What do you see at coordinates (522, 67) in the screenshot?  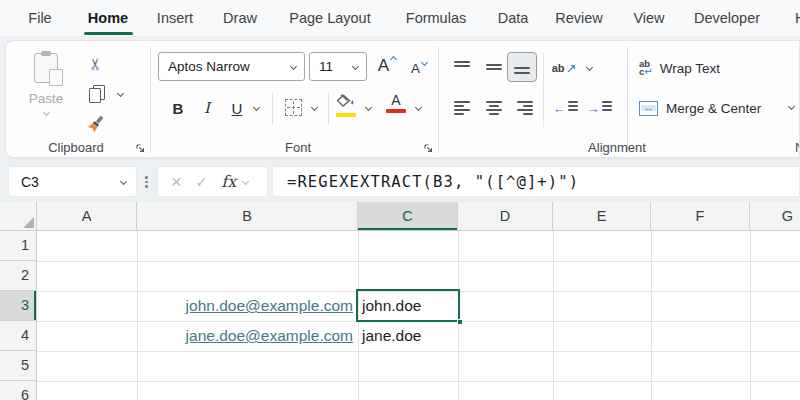 I see `align-bottom-button` at bounding box center [522, 67].